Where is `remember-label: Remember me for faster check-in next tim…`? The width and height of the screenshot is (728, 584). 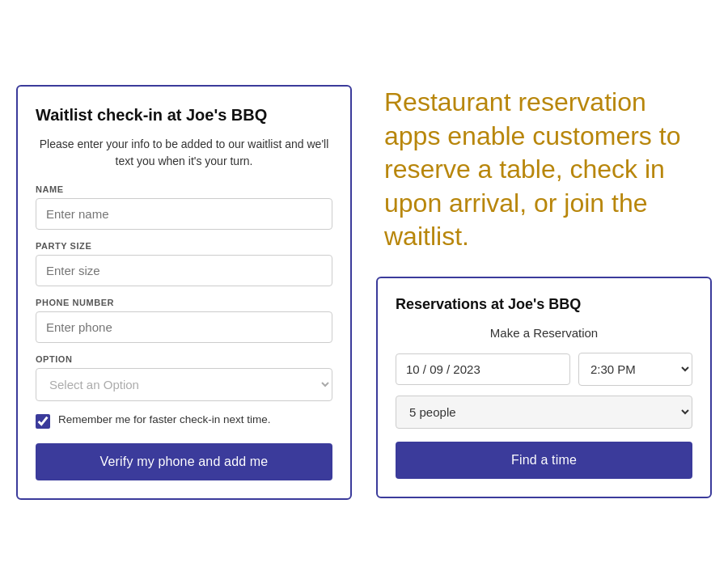 remember-label: Remember me for faster check-in next tim… is located at coordinates (165, 421).